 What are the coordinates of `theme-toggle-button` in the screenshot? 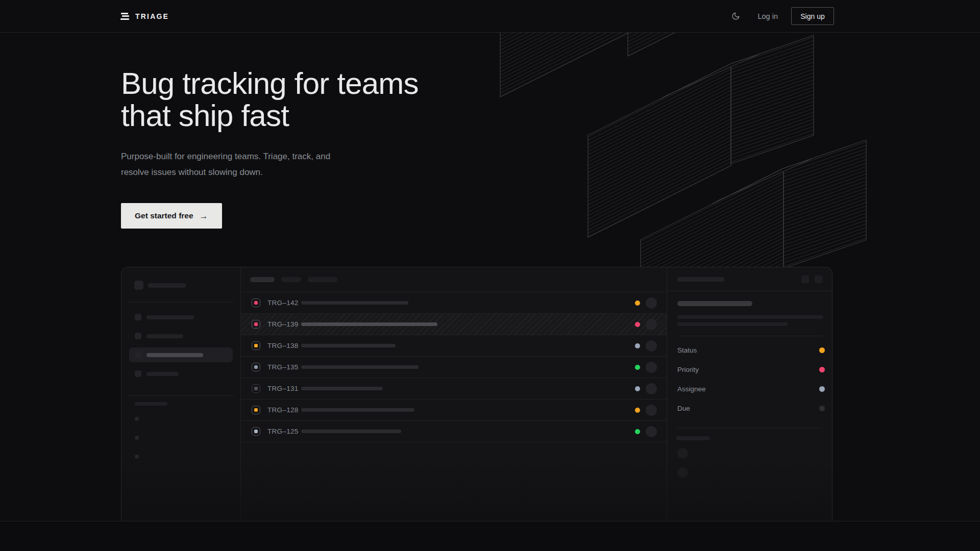 It's located at (736, 16).